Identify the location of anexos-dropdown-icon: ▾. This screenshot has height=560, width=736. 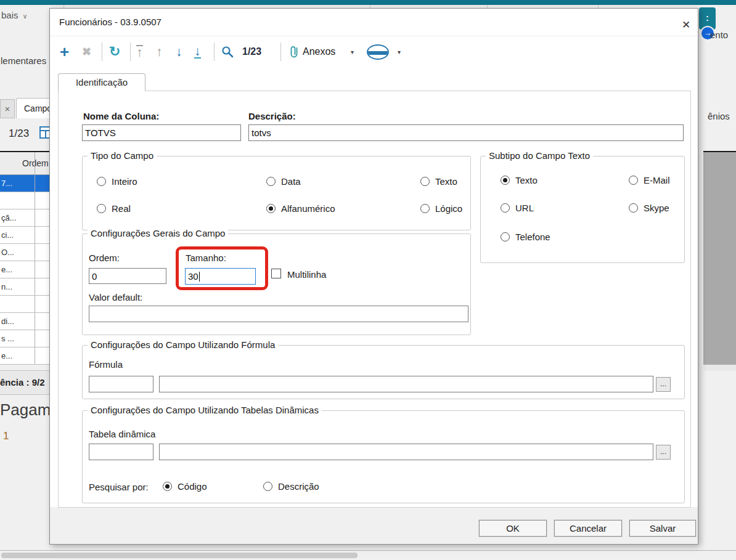
(353, 52).